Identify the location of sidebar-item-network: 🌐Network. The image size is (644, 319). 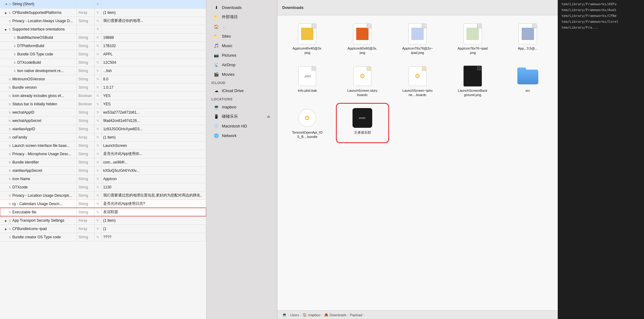
(242, 135).